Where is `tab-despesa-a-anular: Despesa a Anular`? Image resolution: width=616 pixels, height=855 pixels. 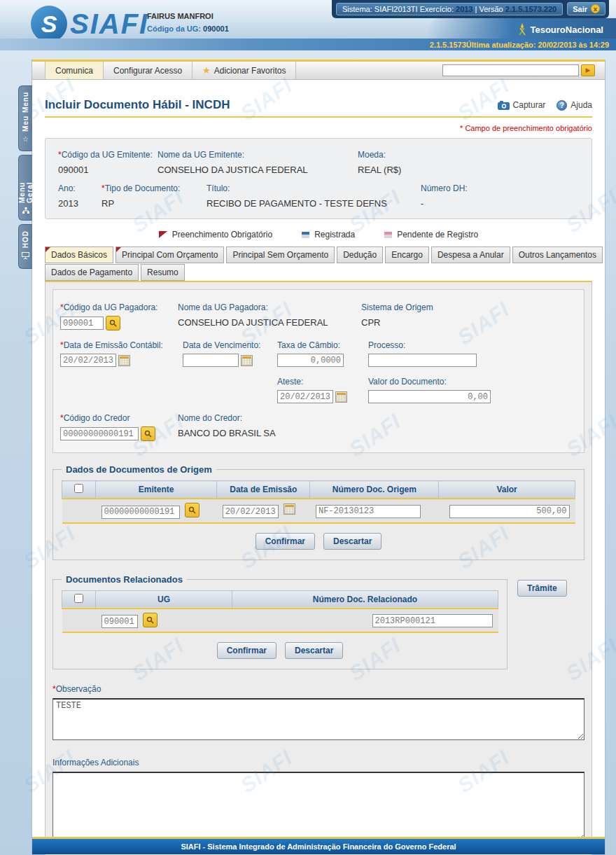
tab-despesa-a-anular: Despesa a Anular is located at coordinates (470, 255).